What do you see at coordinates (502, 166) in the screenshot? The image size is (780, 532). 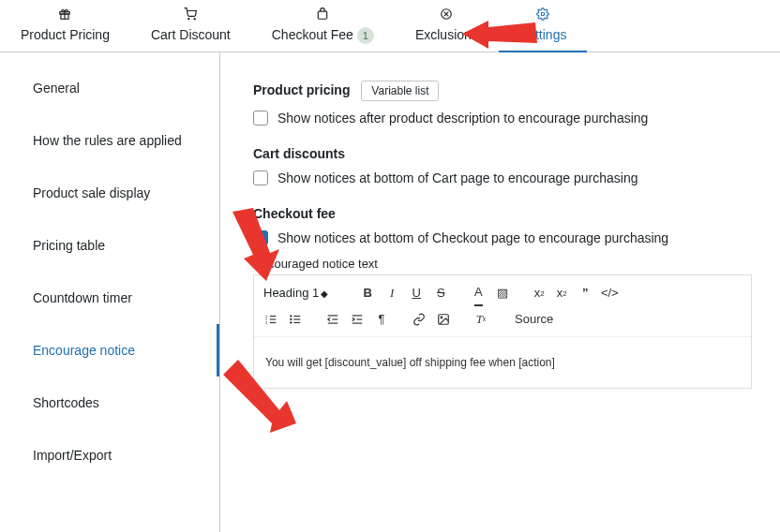 I see `section-cart-discounts: Cart discounts Show notices at bottom of…` at bounding box center [502, 166].